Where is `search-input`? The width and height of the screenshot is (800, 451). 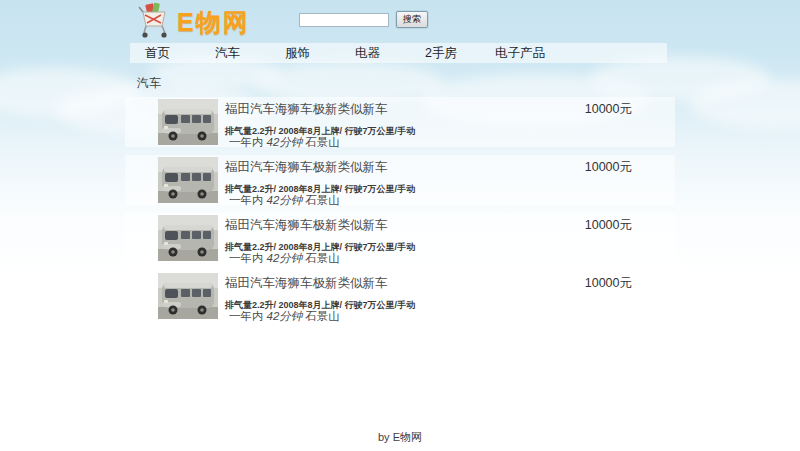
search-input is located at coordinates (344, 20).